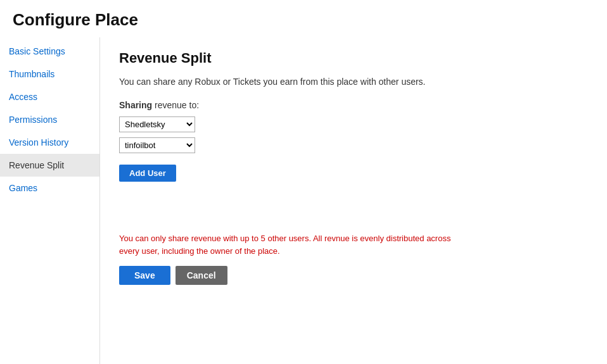 The width and height of the screenshot is (607, 364). I want to click on sidebar-item-revenue-split: Revenue Split, so click(49, 165).